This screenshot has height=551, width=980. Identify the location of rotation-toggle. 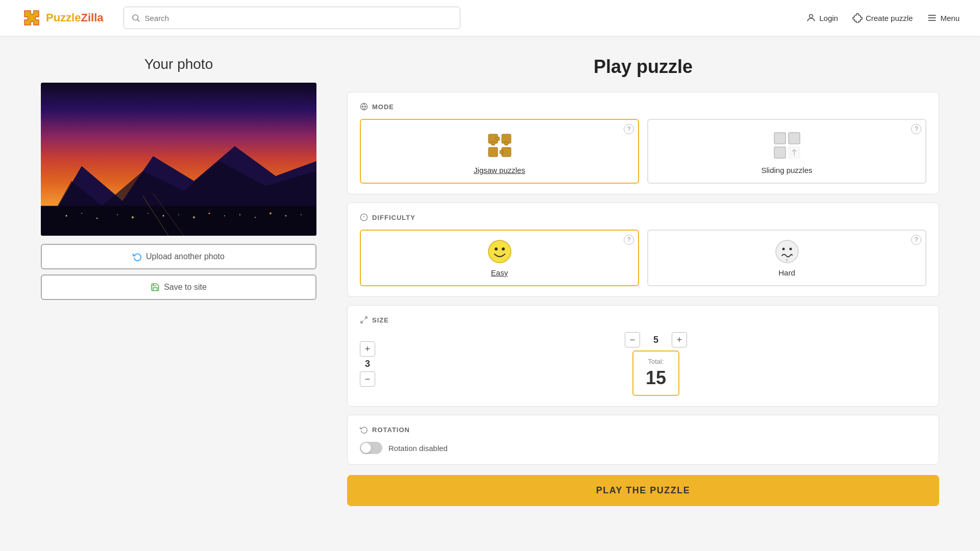
(371, 448).